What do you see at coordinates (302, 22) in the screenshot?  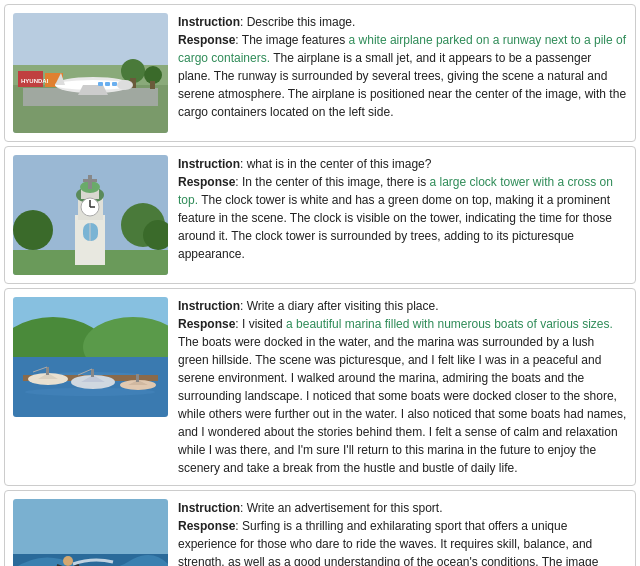 I see `instruction-text-1: Describe this image.` at bounding box center [302, 22].